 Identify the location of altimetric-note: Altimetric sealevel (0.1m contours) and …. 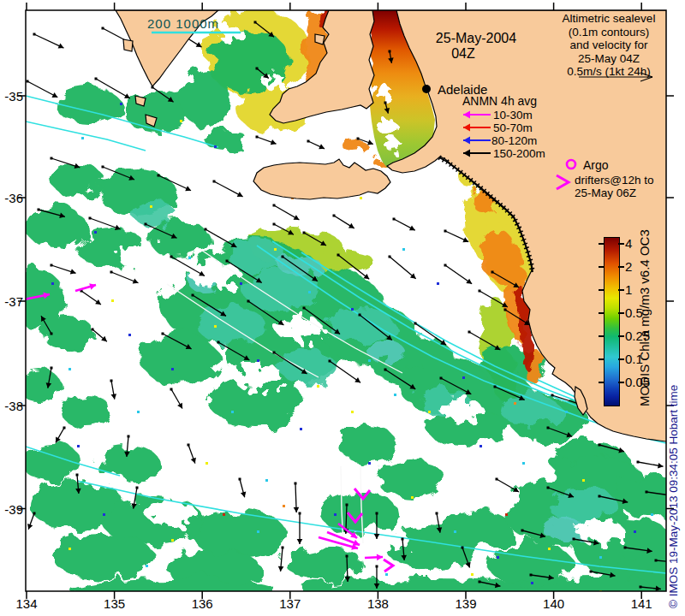
(609, 45).